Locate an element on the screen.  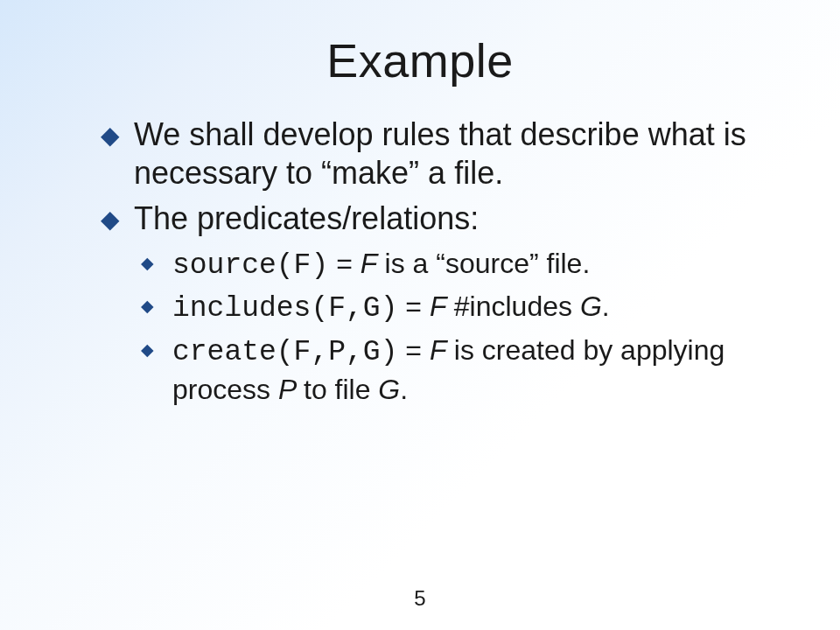
bullet-text: We shall develop rules that describe wha… is located at coordinates (440, 154).